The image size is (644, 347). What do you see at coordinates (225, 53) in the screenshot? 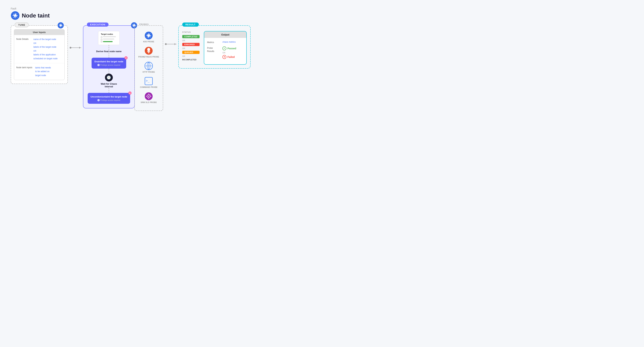
I see `probe-results-row: ProbeResults ✓ Passed OR ✕ Failed` at bounding box center [225, 53].